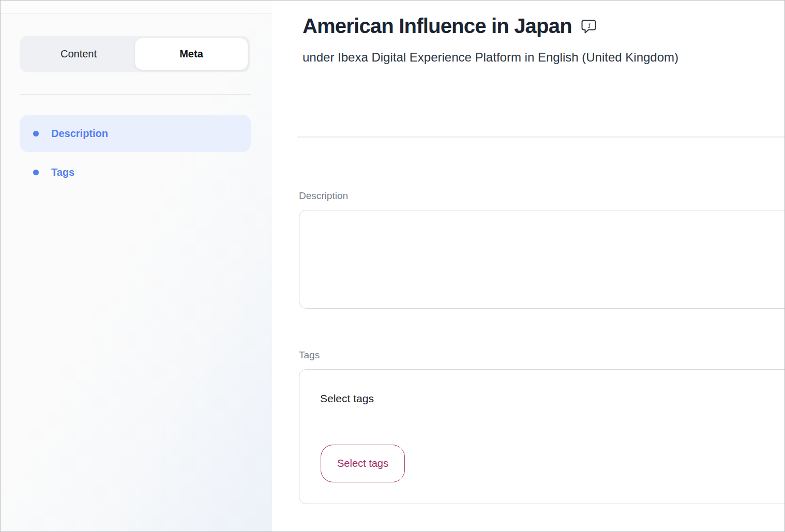 This screenshot has width=785, height=532. Describe the element at coordinates (437, 26) in the screenshot. I see `page-title: American Influence in Japan` at that location.